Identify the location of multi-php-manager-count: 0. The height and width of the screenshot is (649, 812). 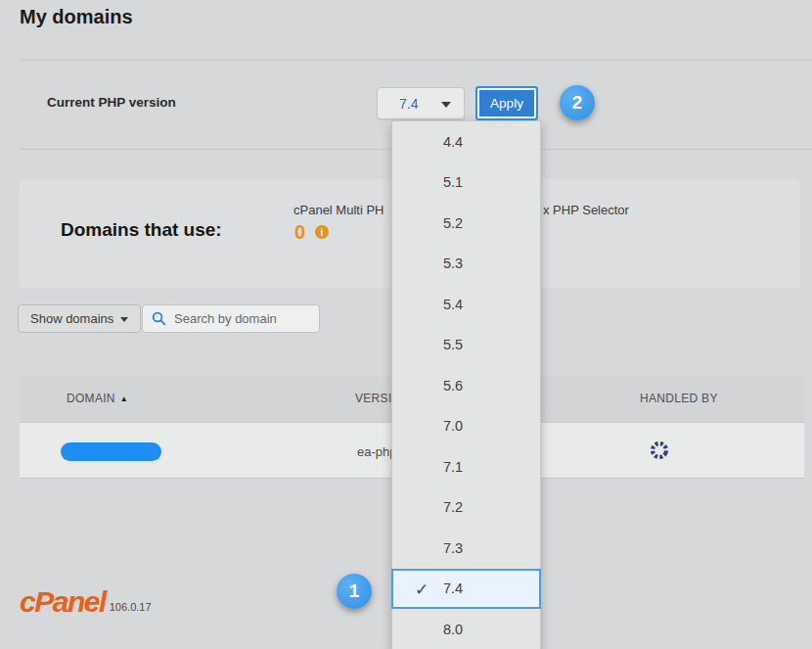
(299, 233).